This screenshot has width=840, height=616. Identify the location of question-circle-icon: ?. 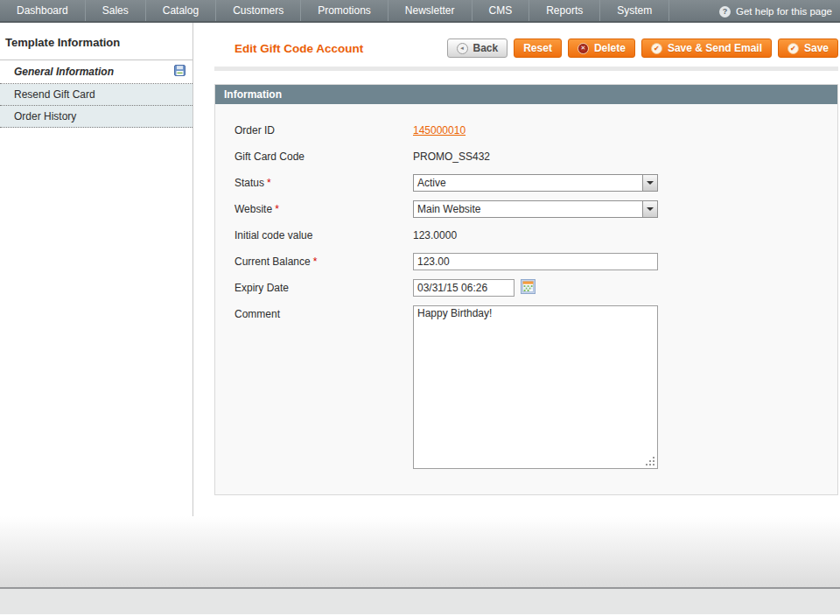
(724, 12).